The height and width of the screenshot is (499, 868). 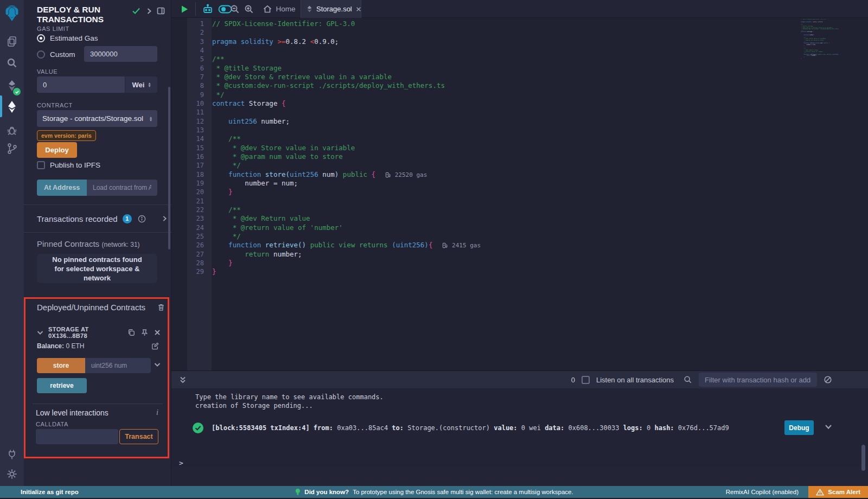 I want to click on balance-label: Balance:, so click(x=50, y=346).